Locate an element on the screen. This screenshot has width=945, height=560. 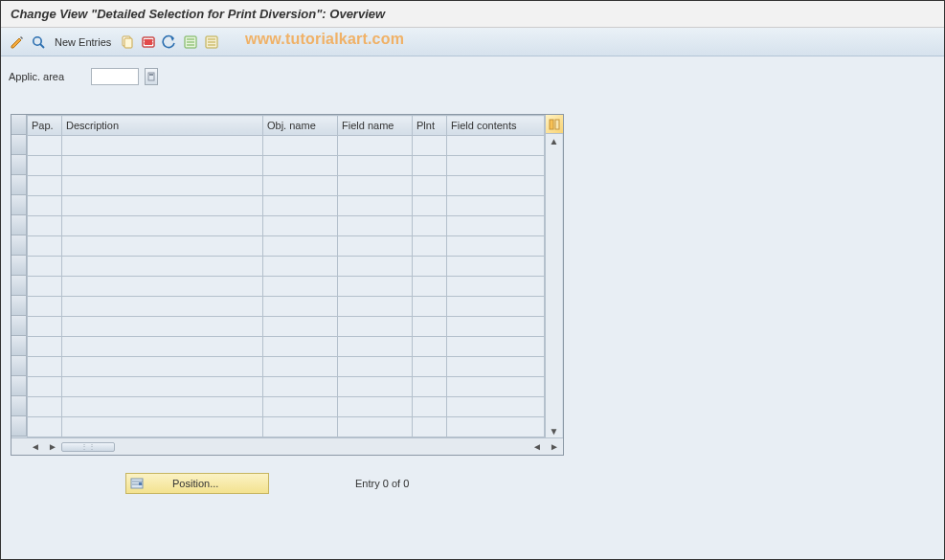
scroll-down-icon: ▼ is located at coordinates (554, 431).